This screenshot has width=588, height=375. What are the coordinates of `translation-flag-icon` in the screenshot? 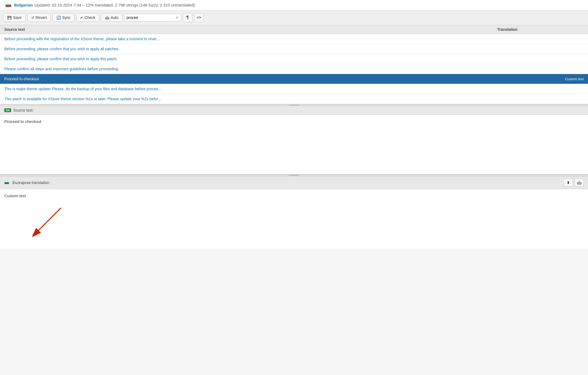 It's located at (7, 183).